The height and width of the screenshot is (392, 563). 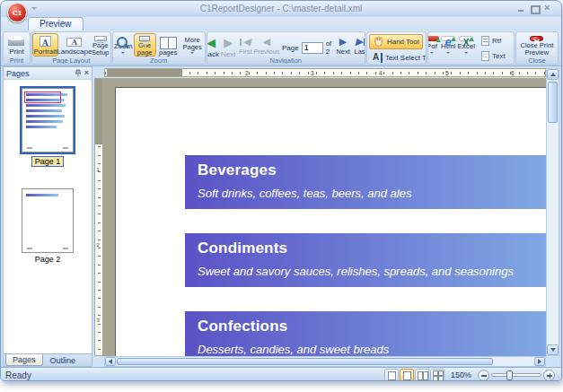 What do you see at coordinates (214, 45) in the screenshot?
I see `back-button: Back` at bounding box center [214, 45].